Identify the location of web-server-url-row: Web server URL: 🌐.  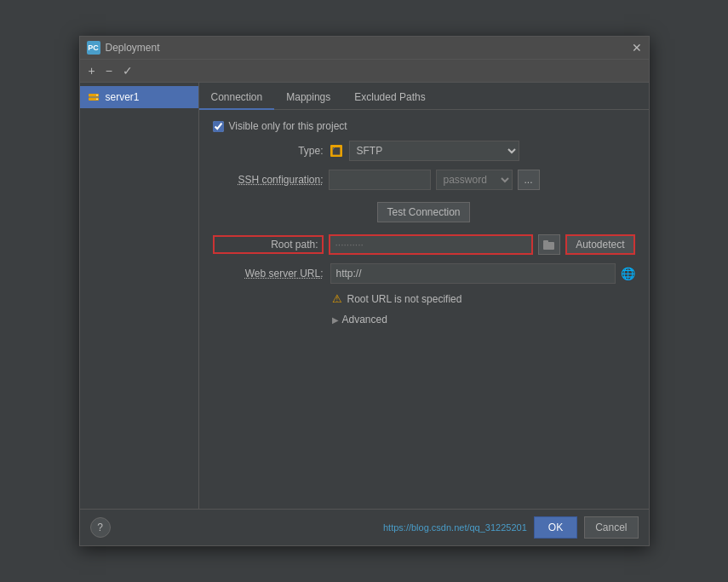
(424, 274).